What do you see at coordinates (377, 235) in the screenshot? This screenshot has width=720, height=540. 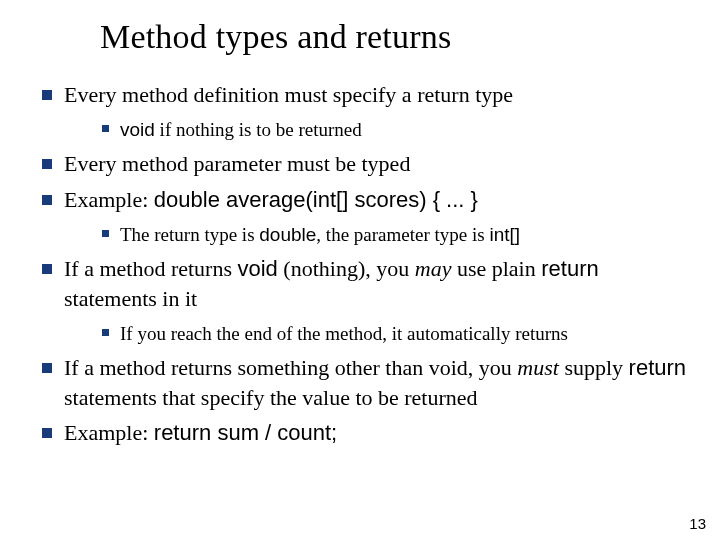 I see `bullet-3-sublist: The return type is double, the parameter…` at bounding box center [377, 235].